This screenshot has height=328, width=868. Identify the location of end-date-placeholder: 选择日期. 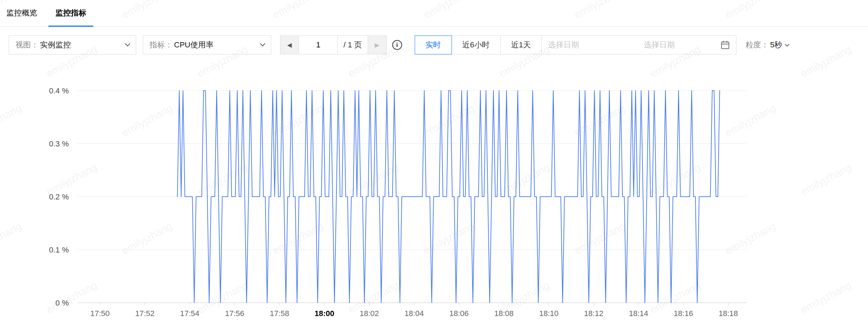
(659, 45).